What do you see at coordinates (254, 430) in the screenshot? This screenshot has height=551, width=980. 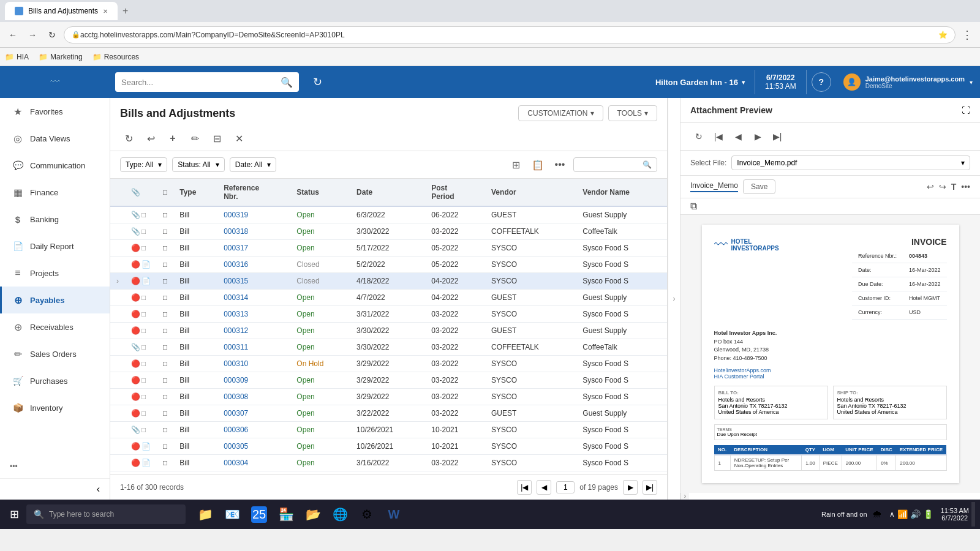 I see `row-ref-cell: 000306` at bounding box center [254, 430].